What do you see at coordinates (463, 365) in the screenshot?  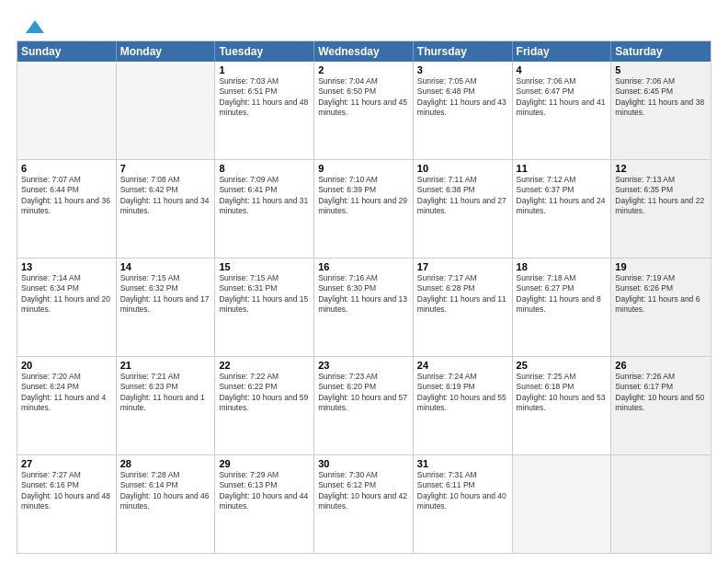 I see `day-number: 24` at bounding box center [463, 365].